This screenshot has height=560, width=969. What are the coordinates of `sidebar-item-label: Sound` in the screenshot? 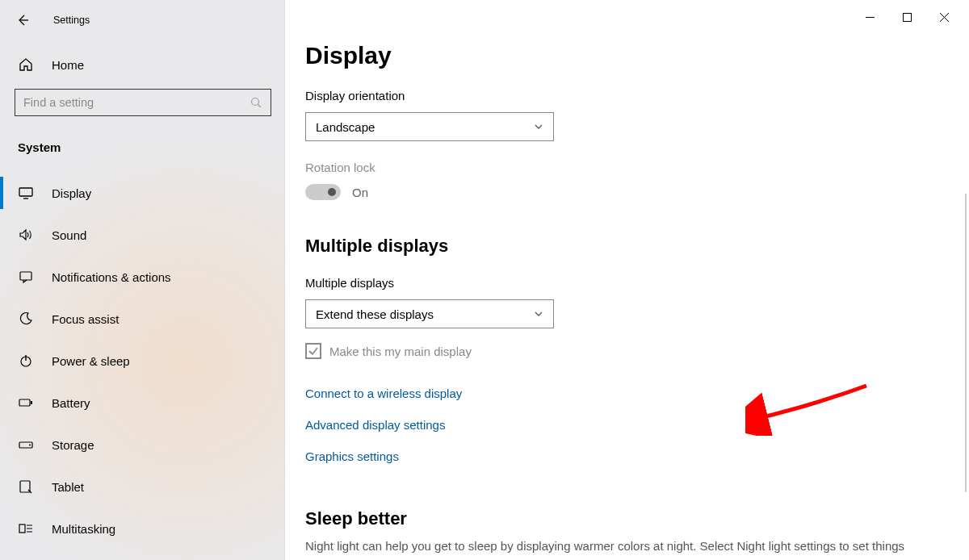 It's located at (69, 236).